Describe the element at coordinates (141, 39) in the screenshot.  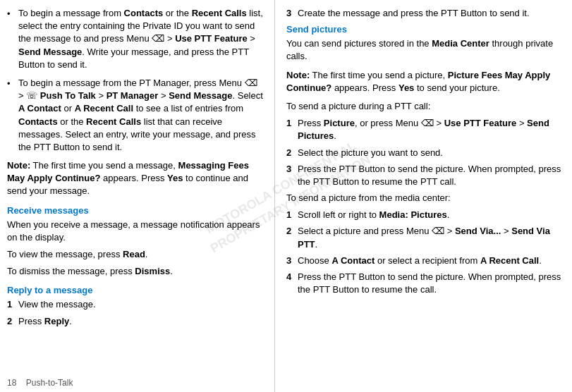
I see `bullet-text-1: To begin a message from Contacts or the …` at that location.